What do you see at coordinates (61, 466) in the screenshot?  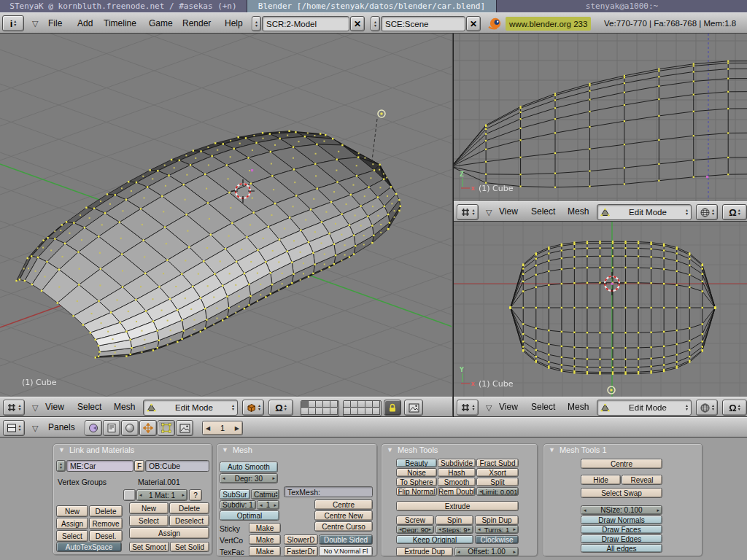 I see `mesh-browse-button: ▴▾` at bounding box center [61, 466].